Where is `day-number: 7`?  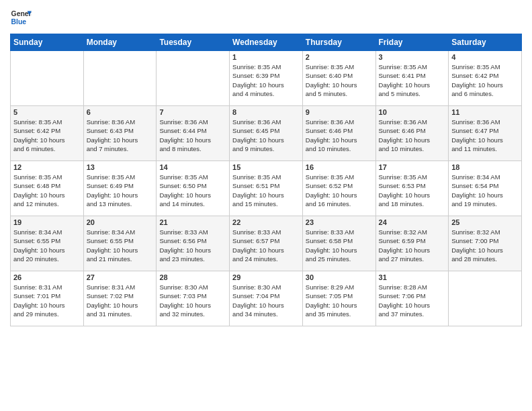
day-number: 7 is located at coordinates (193, 112).